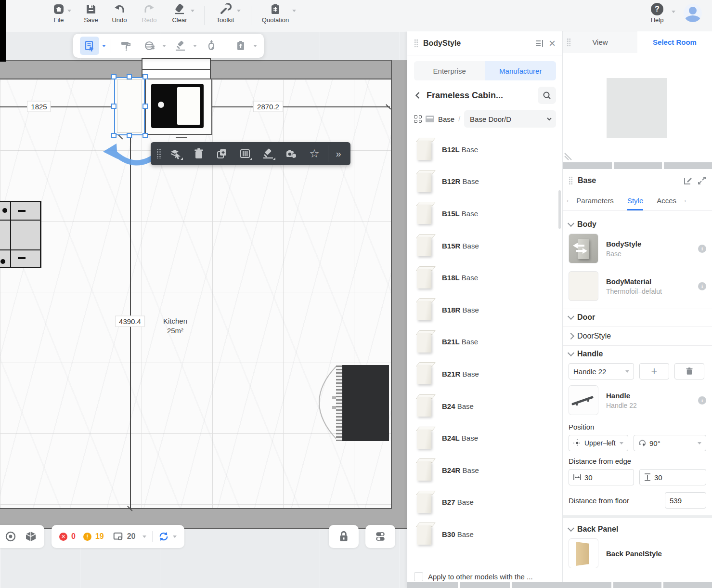  I want to click on help-caret, so click(673, 12).